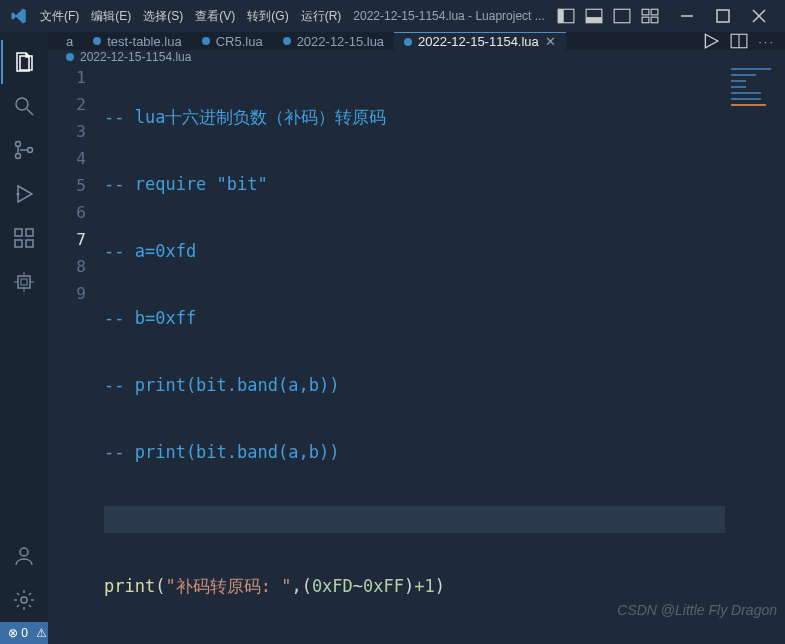 The image size is (785, 644). Describe the element at coordinates (136, 57) in the screenshot. I see `breadcrumb-item: 2022-12-15-1154.lua` at that location.